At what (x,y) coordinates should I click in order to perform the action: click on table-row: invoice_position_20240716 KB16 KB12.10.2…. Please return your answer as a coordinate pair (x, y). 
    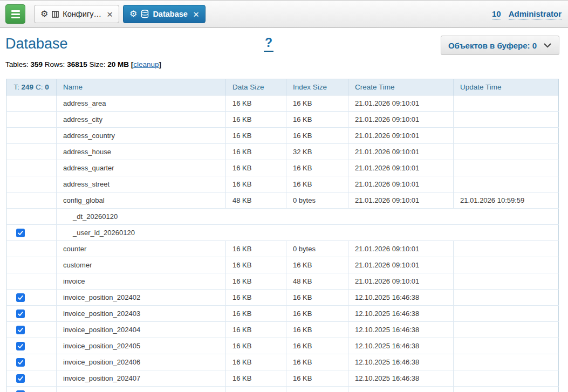
    Looking at the image, I should click on (283, 379).